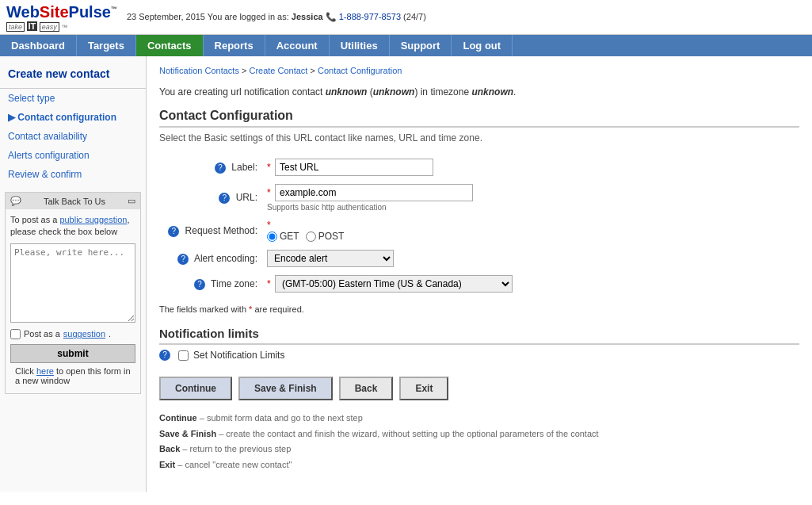 The height and width of the screenshot is (505, 812). What do you see at coordinates (62, 13) in the screenshot?
I see `logo: WebSitePulse™` at bounding box center [62, 13].